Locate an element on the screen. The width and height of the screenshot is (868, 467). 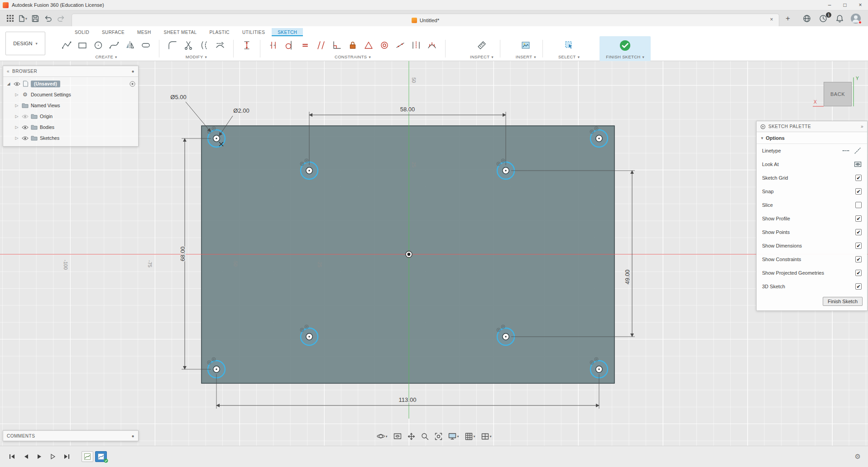
concentric-constraint-button is located at coordinates (384, 45).